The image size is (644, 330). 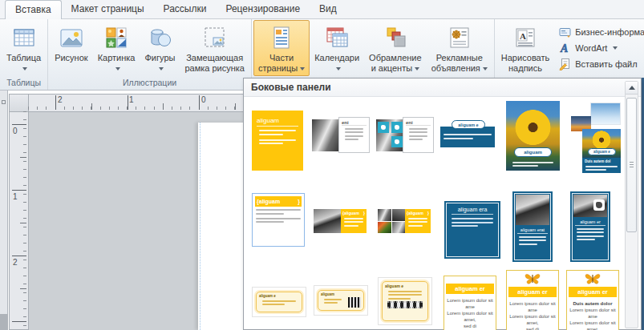 I want to click on thumb-title: aliguam e, so click(x=405, y=286).